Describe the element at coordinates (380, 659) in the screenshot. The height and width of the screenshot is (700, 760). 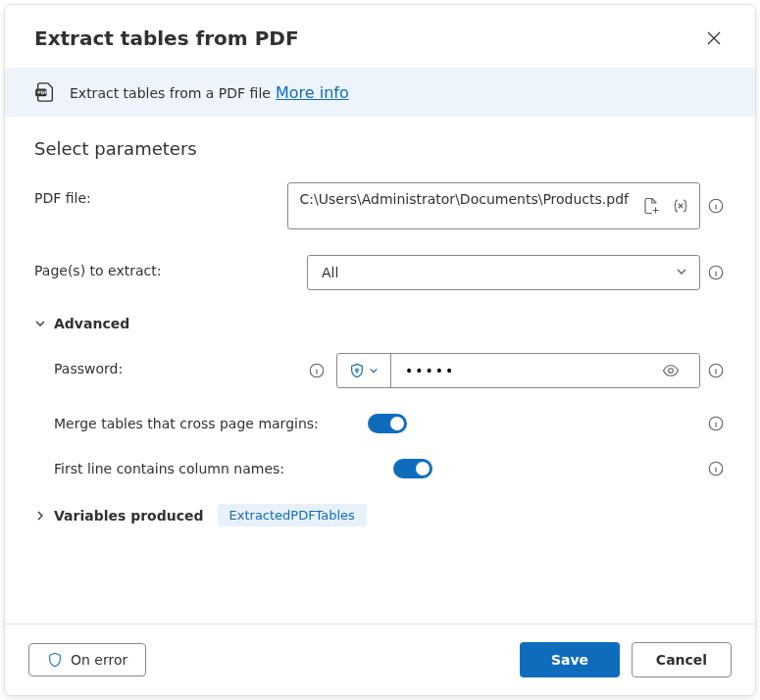
I see `dialog-footer: On error Save Cancel` at that location.